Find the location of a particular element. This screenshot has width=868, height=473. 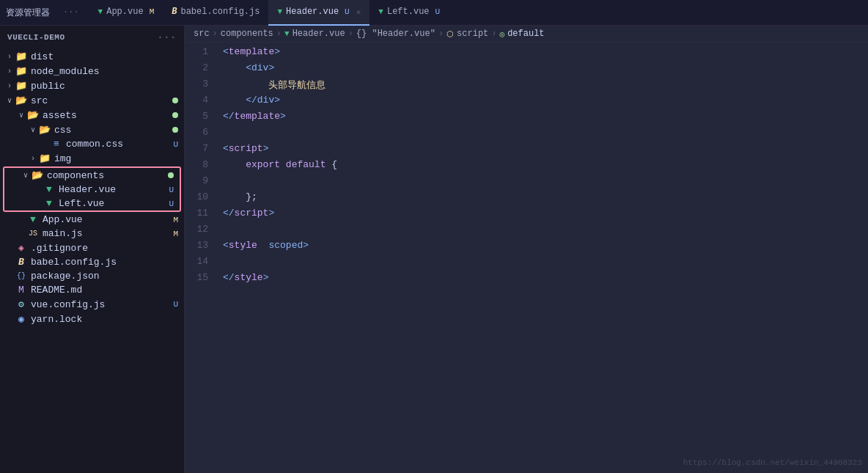

tab-left-vue: ▼Left.vueU is located at coordinates (409, 13).